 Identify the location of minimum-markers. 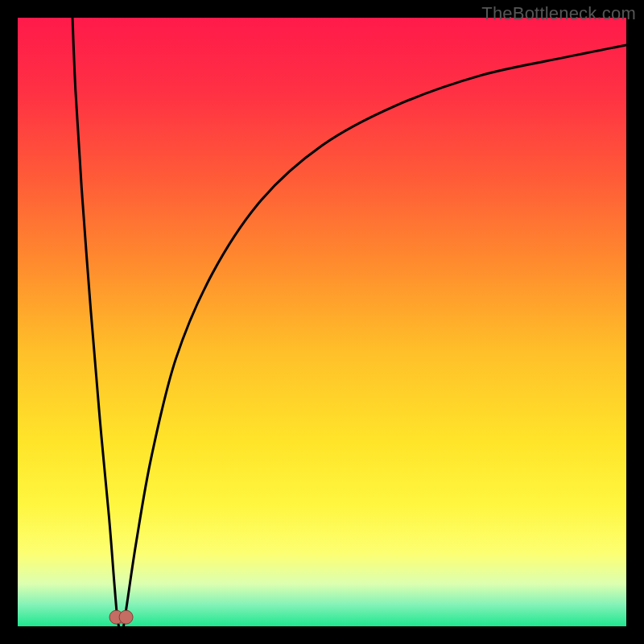
(121, 617).